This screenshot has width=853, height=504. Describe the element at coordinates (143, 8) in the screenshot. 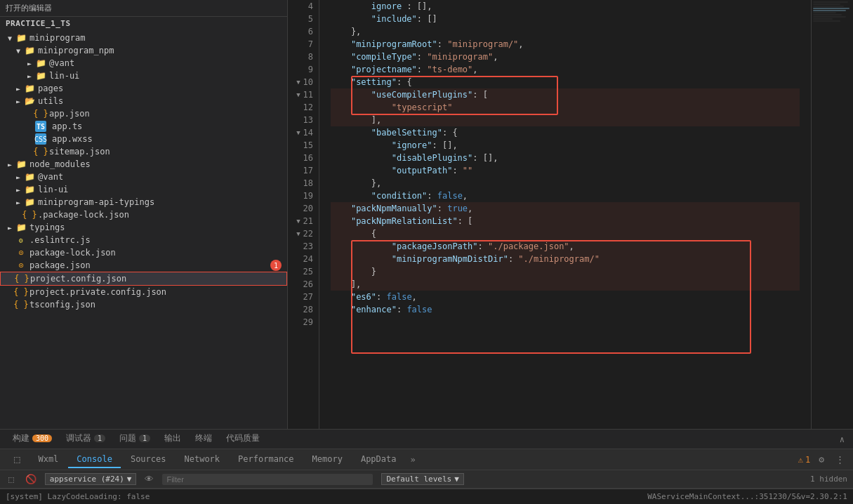

I see `sidebar-header: 打开的编辑器` at that location.